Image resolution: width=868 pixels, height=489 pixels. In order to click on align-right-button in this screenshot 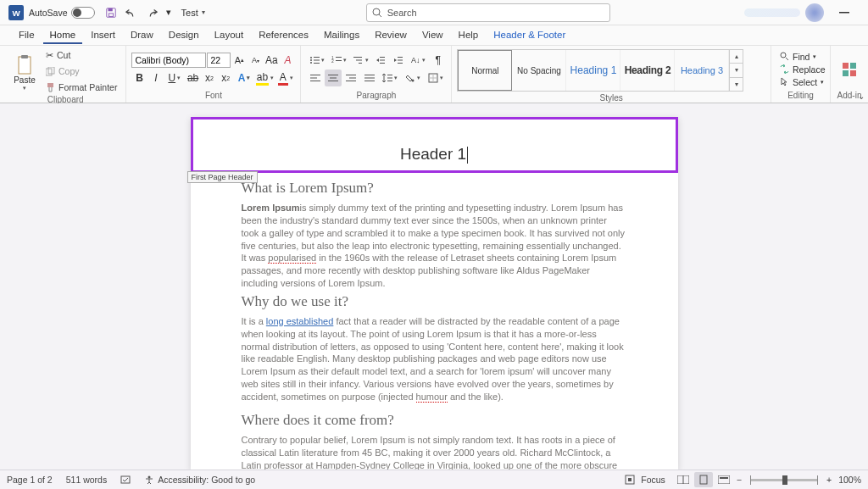, I will do `click(351, 78)`.